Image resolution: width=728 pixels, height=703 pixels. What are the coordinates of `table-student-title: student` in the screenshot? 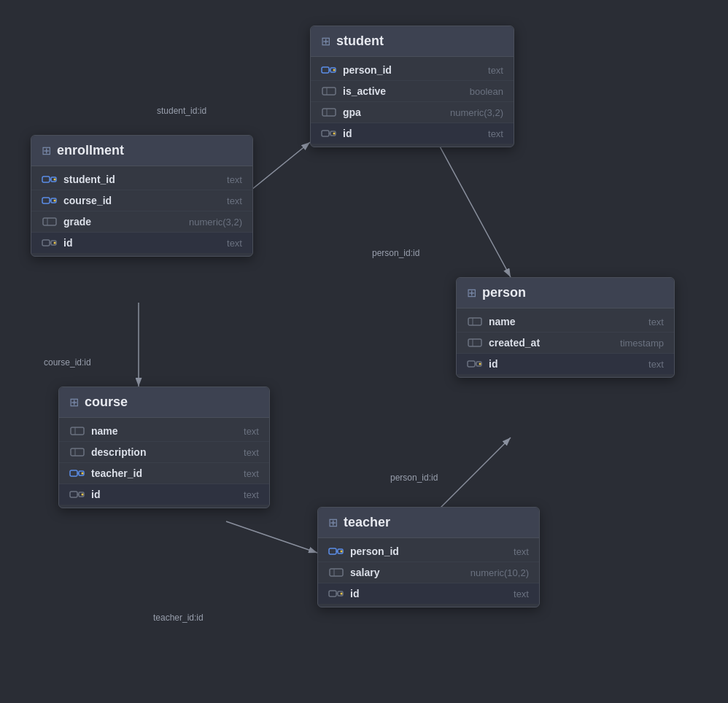 It's located at (360, 41).